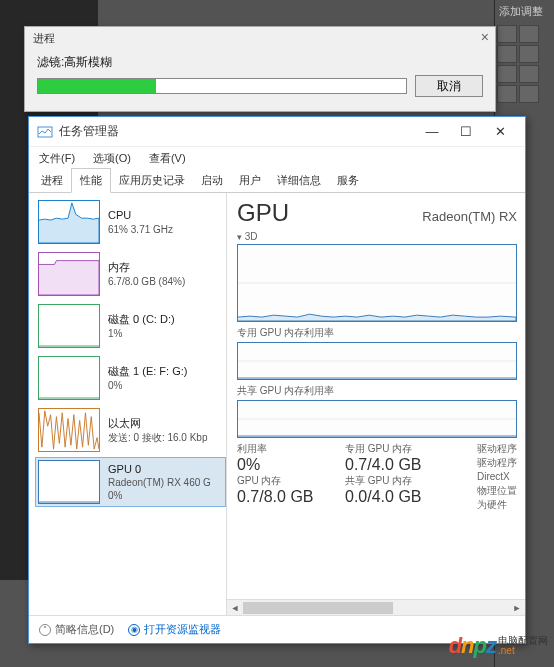  Describe the element at coordinates (168, 158) in the screenshot. I see `menu-view: 查看(V)` at that location.